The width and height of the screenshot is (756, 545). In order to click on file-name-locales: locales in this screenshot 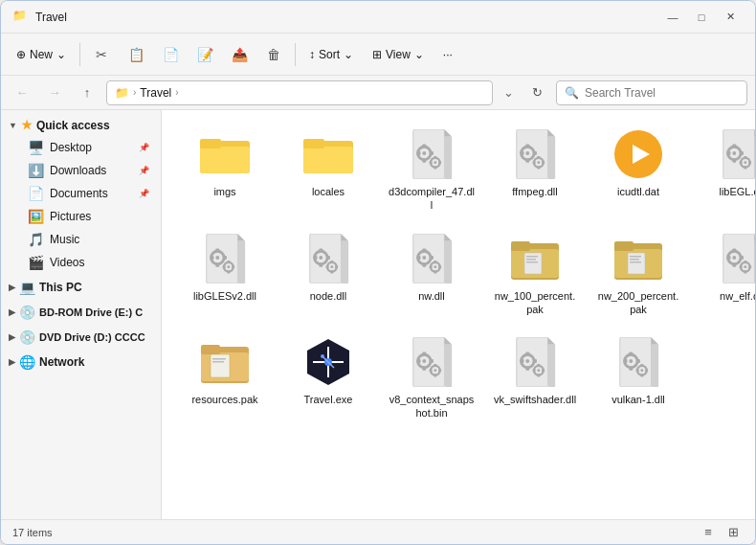, I will do `click(328, 192)`.